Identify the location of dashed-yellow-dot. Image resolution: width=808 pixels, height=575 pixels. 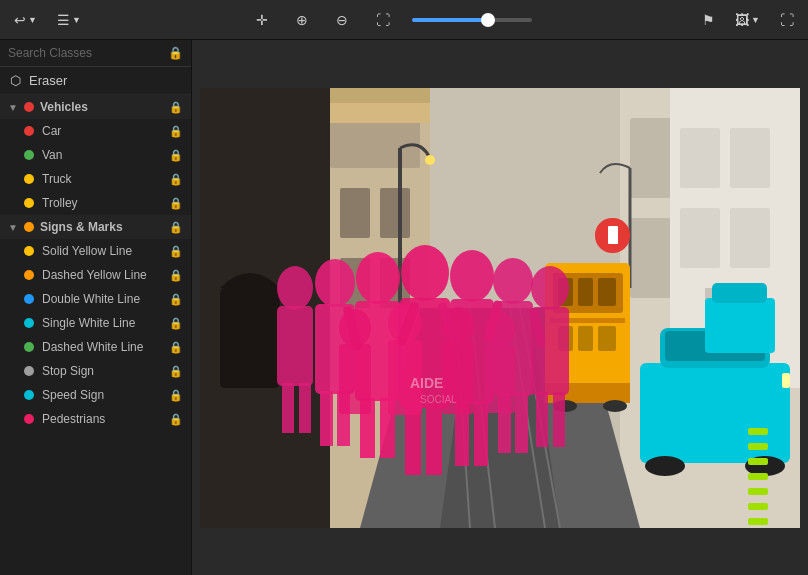
(29, 275).